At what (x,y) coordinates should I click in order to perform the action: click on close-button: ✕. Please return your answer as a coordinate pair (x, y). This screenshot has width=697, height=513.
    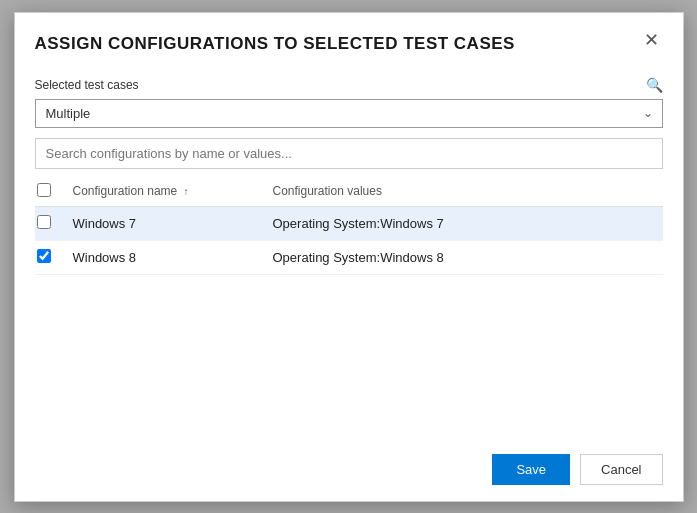
    Looking at the image, I should click on (652, 40).